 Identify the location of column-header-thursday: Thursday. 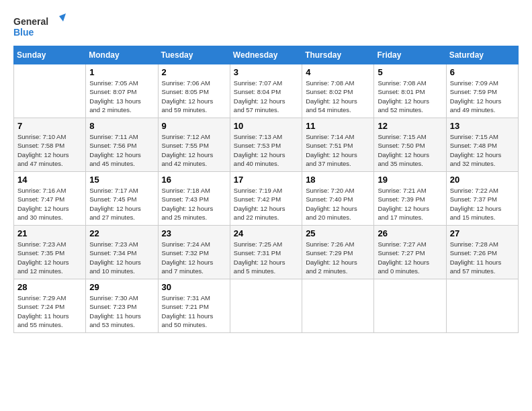
(339, 55).